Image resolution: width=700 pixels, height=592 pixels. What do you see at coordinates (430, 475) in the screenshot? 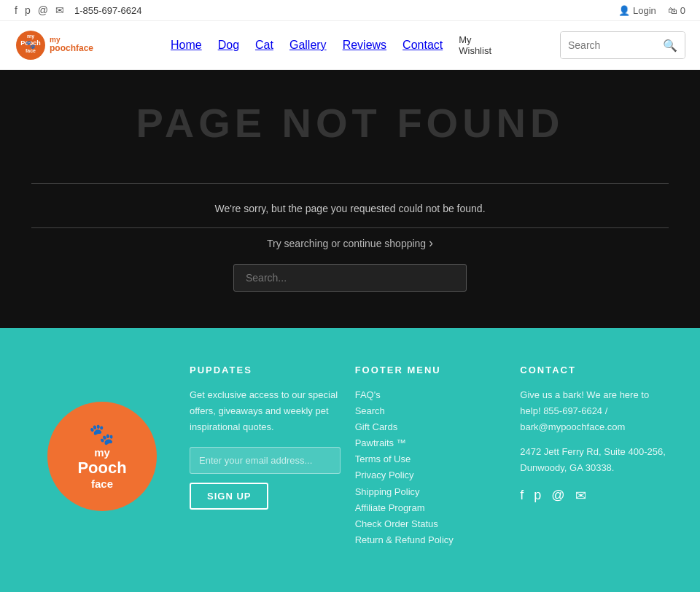
I see `footer-link-item: Privacy Policy` at bounding box center [430, 475].